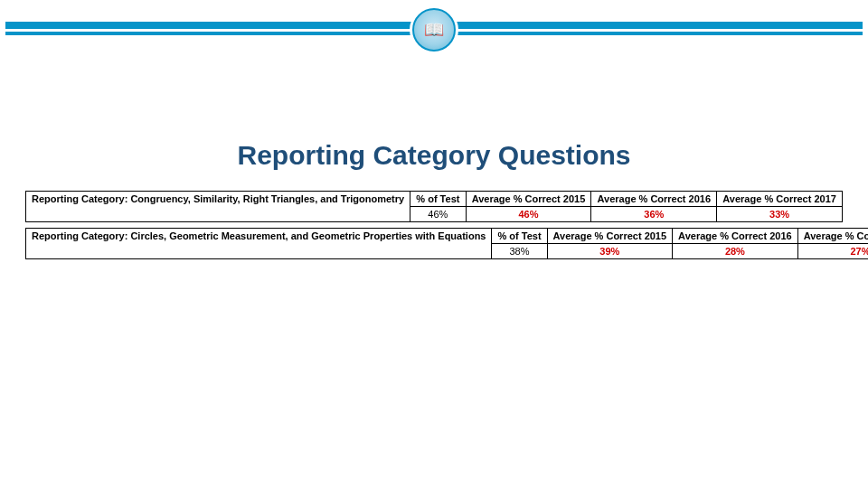 The image size is (868, 488). I want to click on category-table: Reporting Category: Congruency, Similari…, so click(434, 206).